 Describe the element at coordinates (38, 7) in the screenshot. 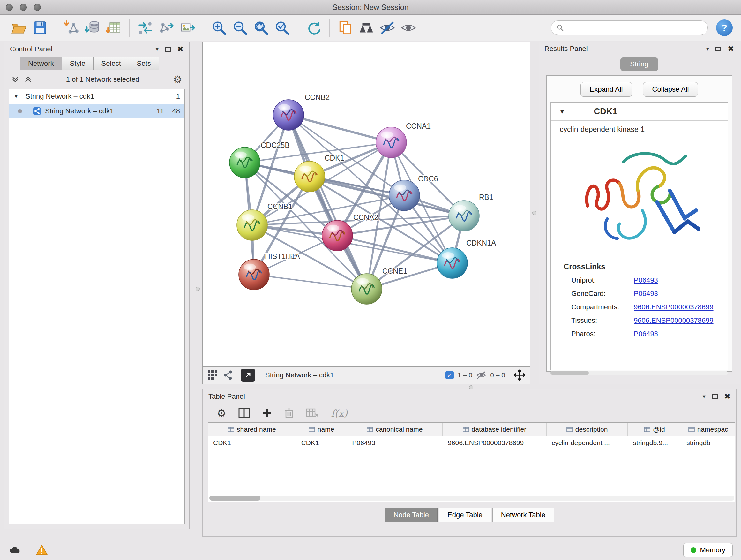

I see `maximize-window-button` at that location.